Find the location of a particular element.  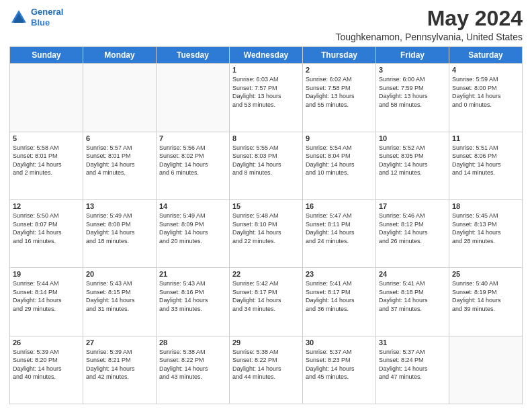

day-cell: 11Sunrise: 5:51 AM Sunset: 8:06 PM Dayli… is located at coordinates (486, 165).